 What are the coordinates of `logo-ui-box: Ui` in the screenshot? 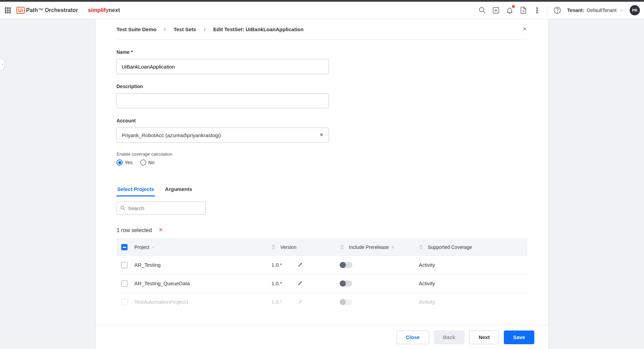 It's located at (21, 10).